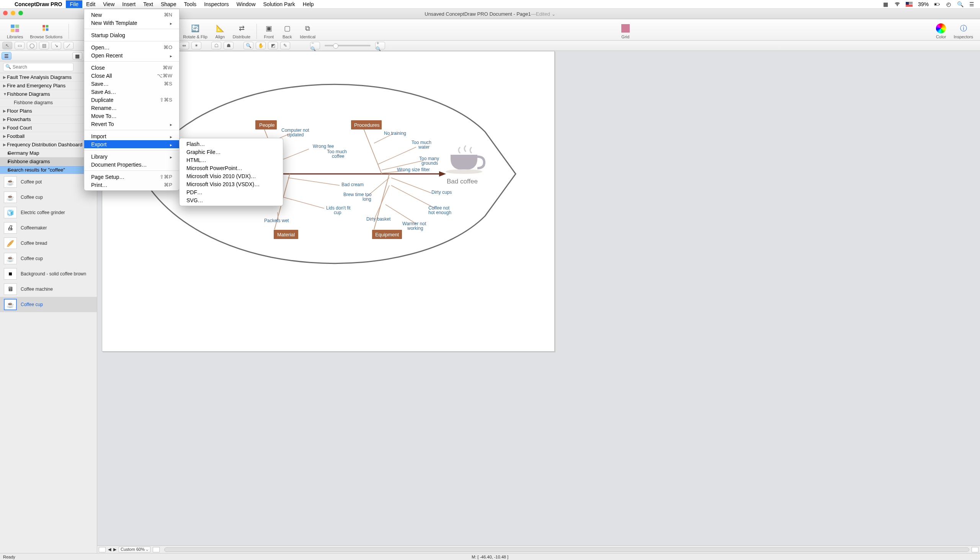 The image size is (980, 560). Describe the element at coordinates (269, 31) in the screenshot. I see `front-button: ▣ Front` at that location.